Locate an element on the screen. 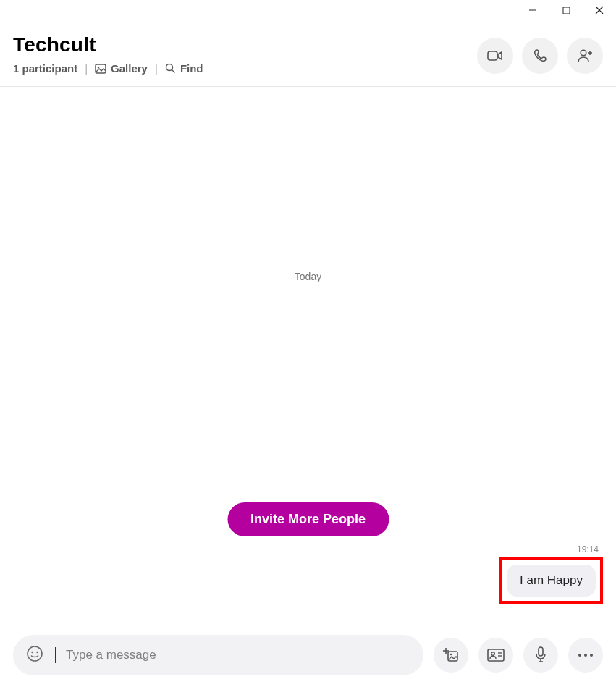  video-call-button is located at coordinates (495, 56).